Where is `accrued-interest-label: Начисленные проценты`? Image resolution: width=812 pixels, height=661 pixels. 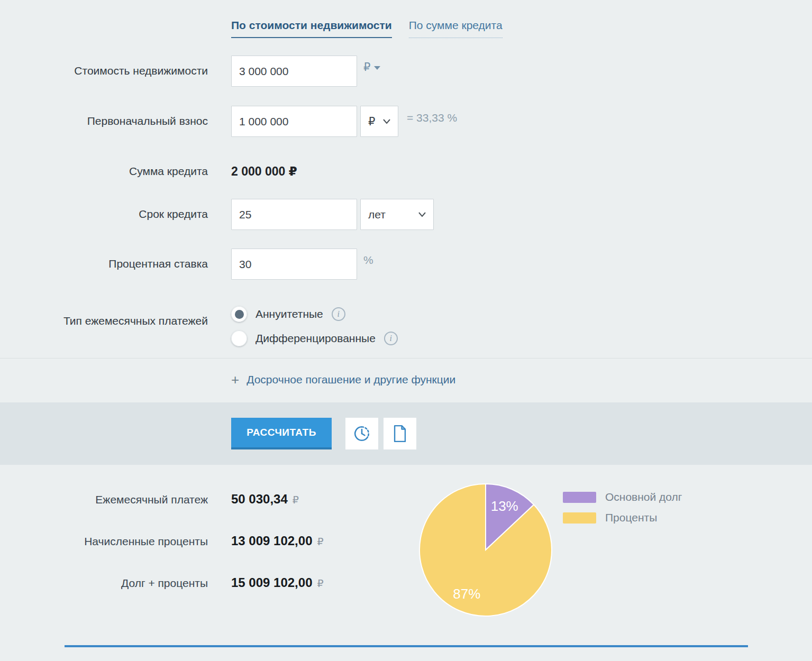 accrued-interest-label: Начисленные проценты is located at coordinates (104, 541).